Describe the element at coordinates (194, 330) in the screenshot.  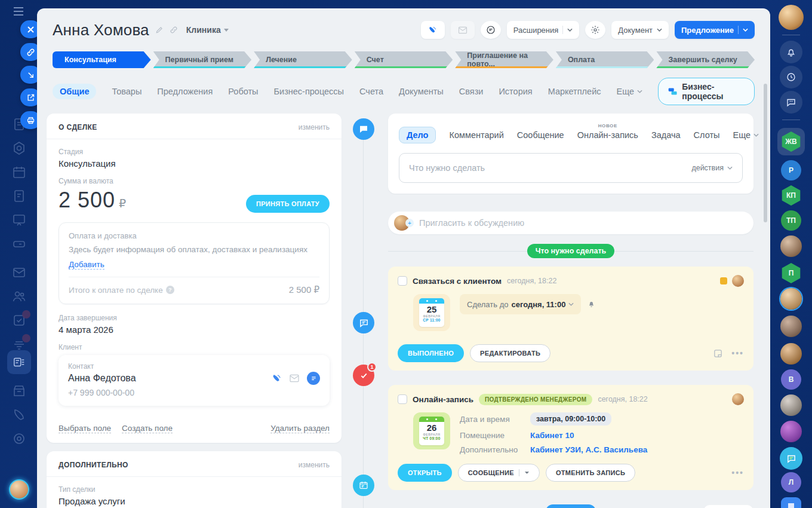
I see `close-date-value: 4 марта 2026` at that location.